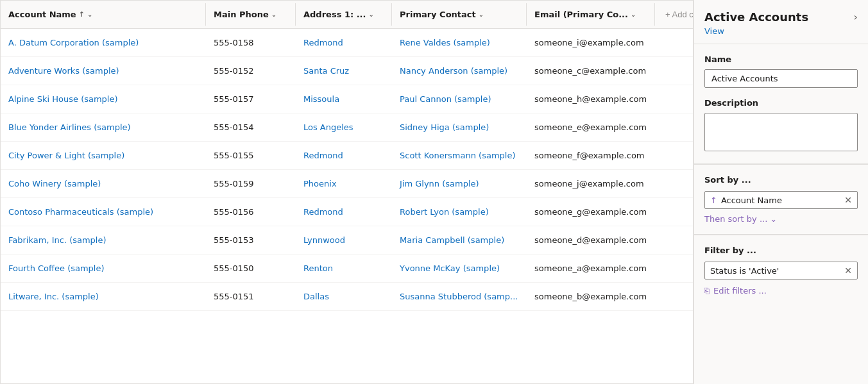  I want to click on sort-asc-tag-icon: ↑, so click(713, 200).